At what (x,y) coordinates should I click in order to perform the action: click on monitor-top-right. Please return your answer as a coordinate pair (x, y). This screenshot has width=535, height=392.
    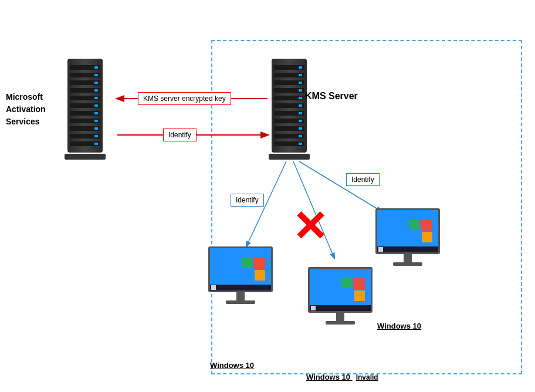
    Looking at the image, I should click on (408, 237).